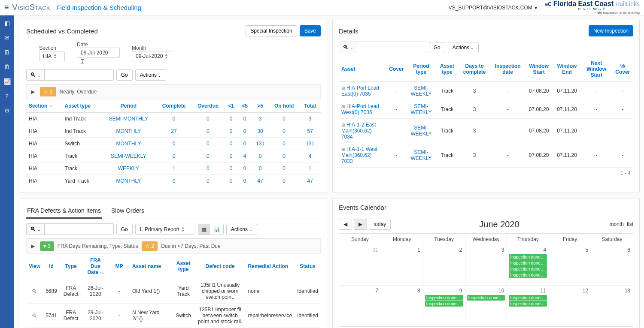 This screenshot has height=328, width=644. What do you see at coordinates (612, 266) in the screenshot?
I see `calendar-day: 6` at bounding box center [612, 266].